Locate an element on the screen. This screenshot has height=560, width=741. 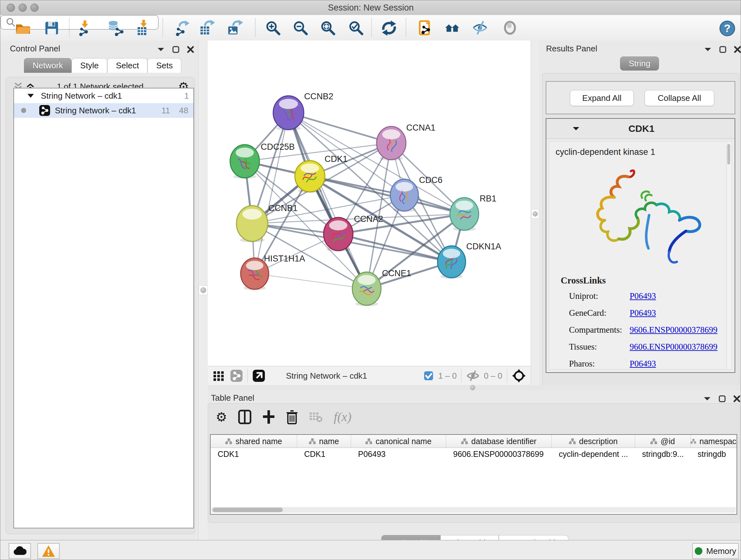
column-header-namespace: namespace is located at coordinates (714, 441).